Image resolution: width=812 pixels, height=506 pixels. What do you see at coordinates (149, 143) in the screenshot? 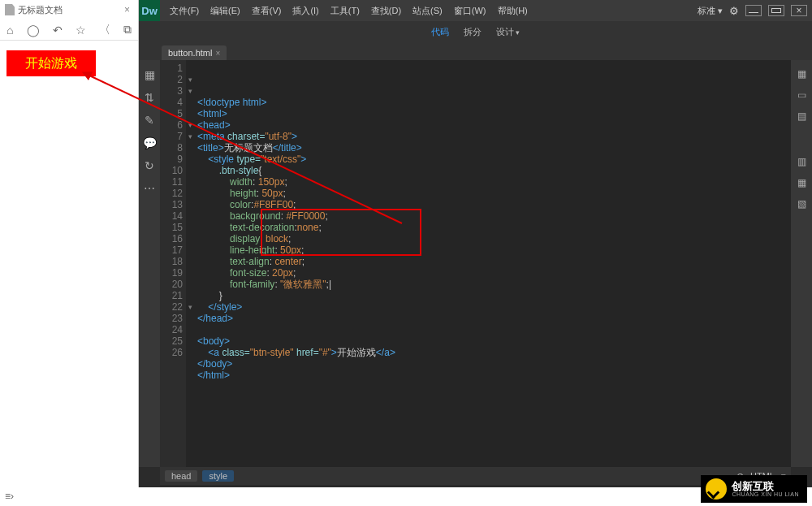
I see `comment-icon: 💬` at bounding box center [149, 143].